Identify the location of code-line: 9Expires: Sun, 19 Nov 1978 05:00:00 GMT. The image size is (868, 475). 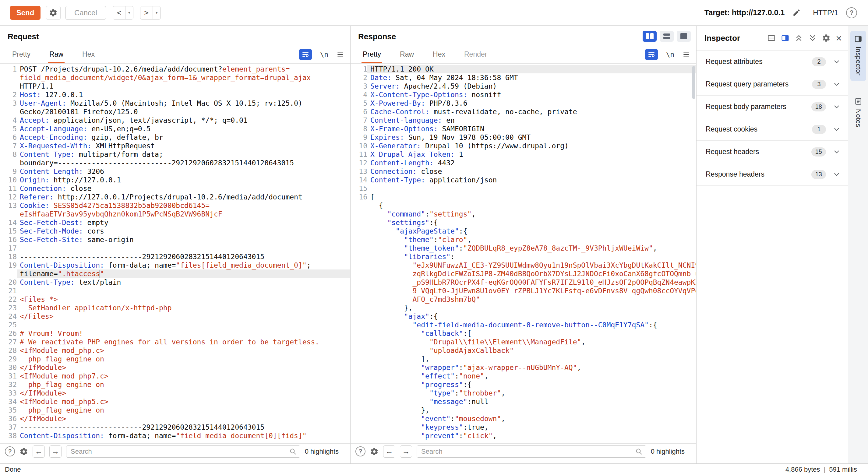
(523, 137).